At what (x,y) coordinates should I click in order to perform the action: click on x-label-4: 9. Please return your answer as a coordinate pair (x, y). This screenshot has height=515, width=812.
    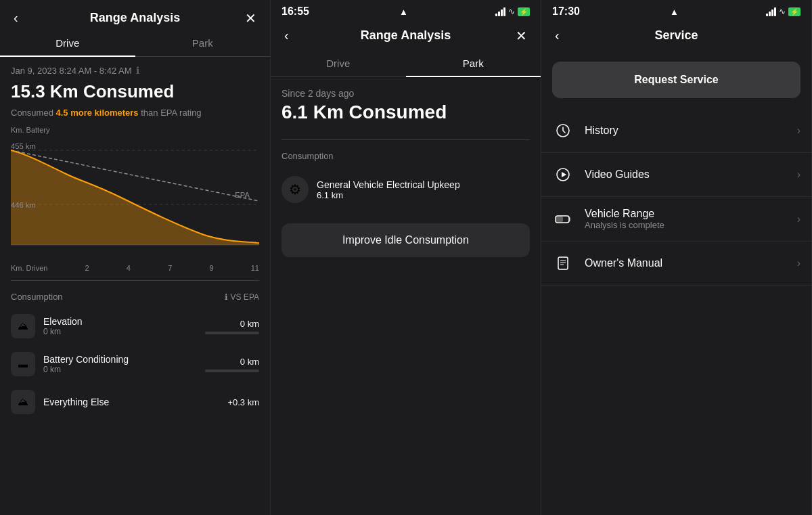
    Looking at the image, I should click on (211, 268).